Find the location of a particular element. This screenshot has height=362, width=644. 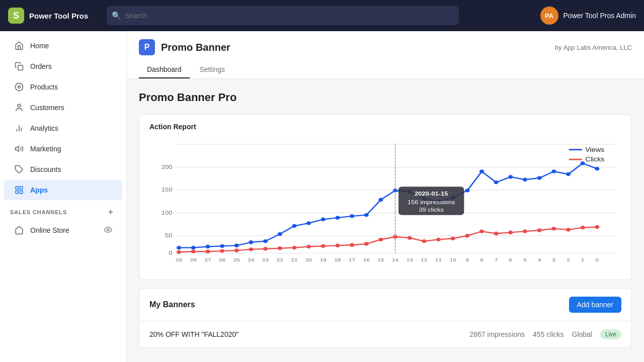

sidebar-item-home: Home is located at coordinates (63, 46).